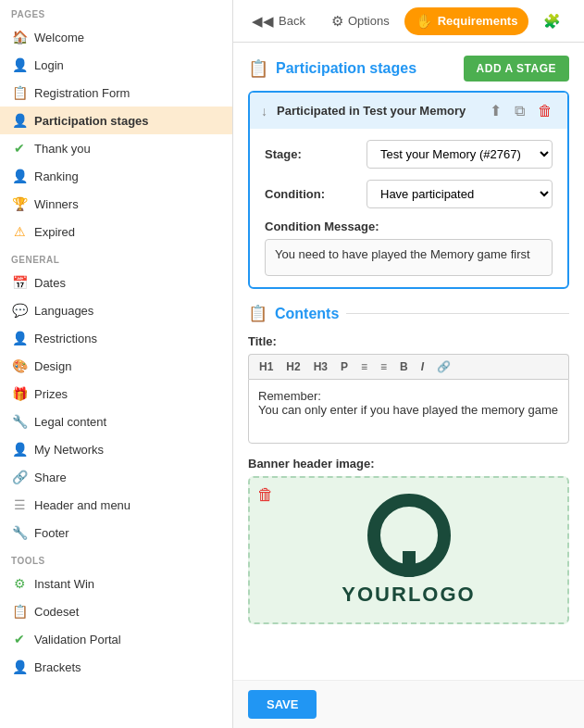 The image size is (584, 728). I want to click on sidebar-item-dates: 📅 Dates, so click(117, 282).